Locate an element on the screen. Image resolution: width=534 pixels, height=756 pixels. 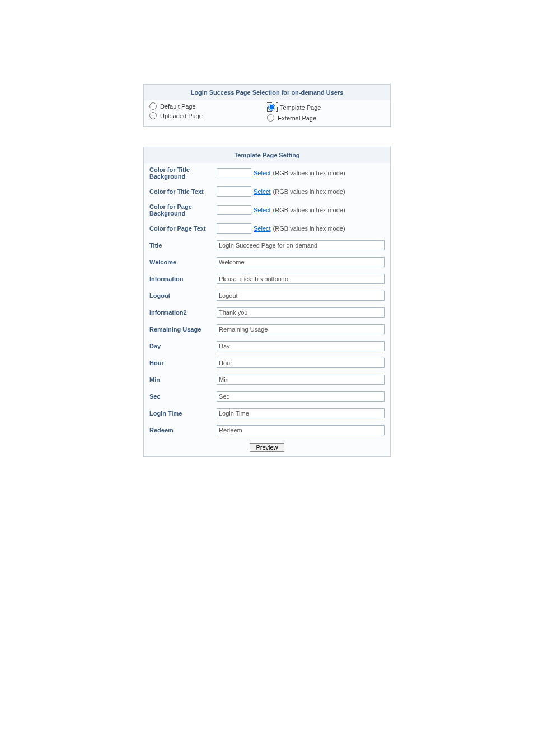
row-color-title-bg: Color for Title Background Select (RGB v… is located at coordinates (267, 173).